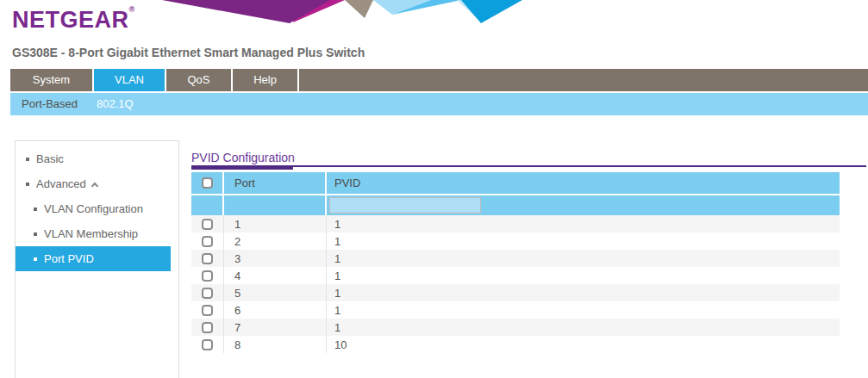  Describe the element at coordinates (276, 276) in the screenshot. I see `port-cell: 4` at that location.